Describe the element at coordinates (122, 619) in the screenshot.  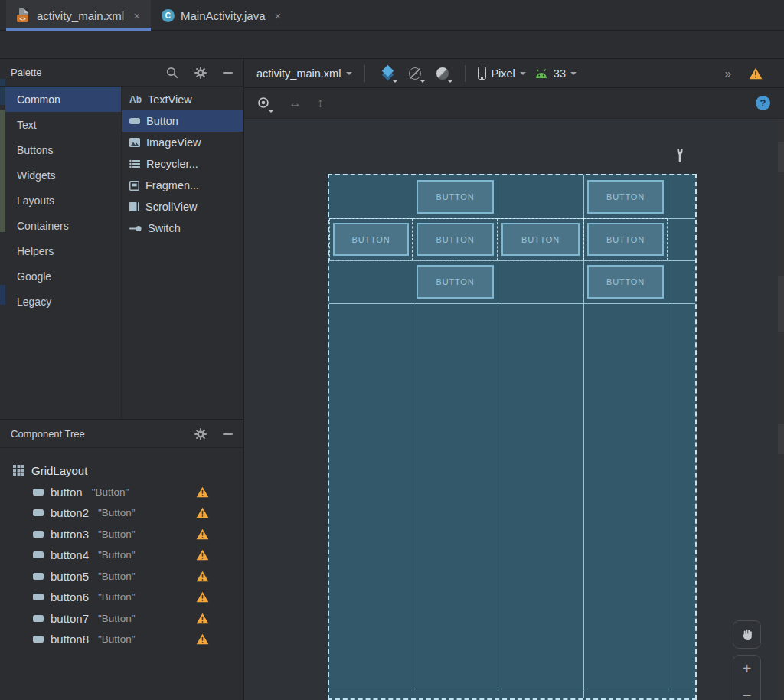
I see `tree-item-button7: button7"Button"` at that location.